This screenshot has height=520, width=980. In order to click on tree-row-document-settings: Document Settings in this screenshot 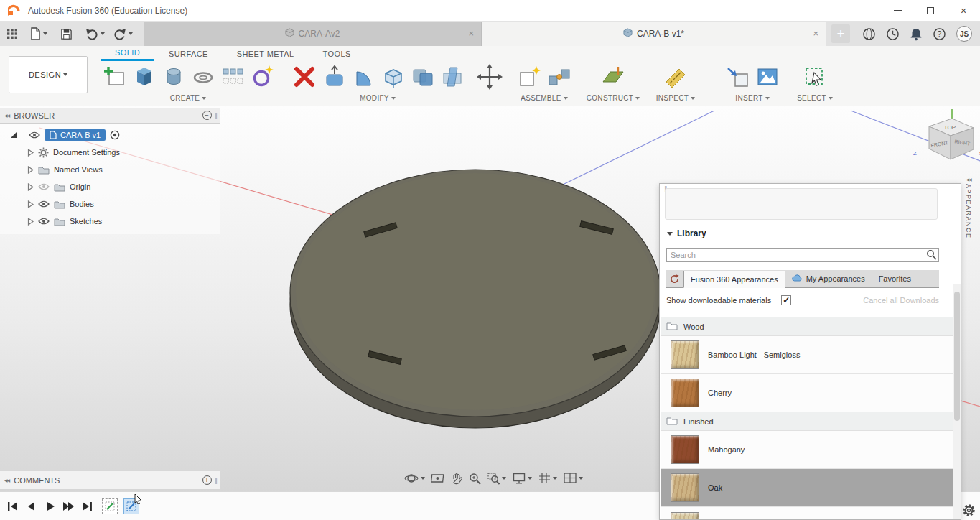, I will do `click(110, 152)`.